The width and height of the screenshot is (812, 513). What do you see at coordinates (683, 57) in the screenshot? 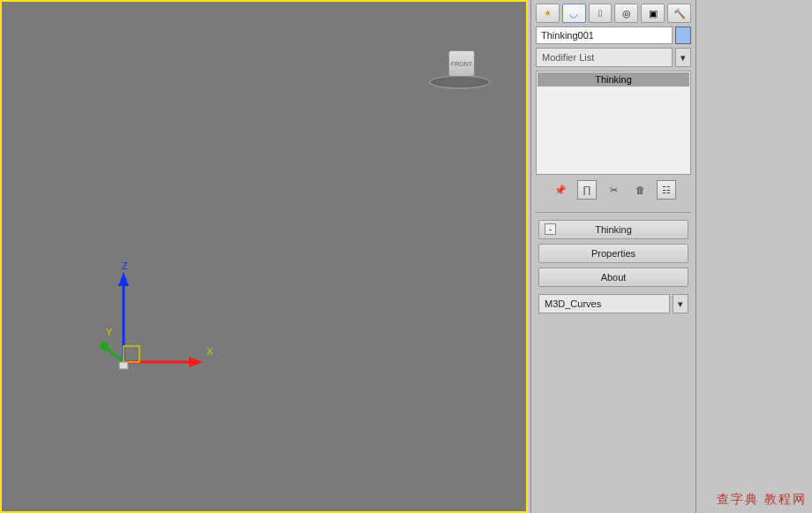
I see `modifier-list-arrow: ▾` at bounding box center [683, 57].